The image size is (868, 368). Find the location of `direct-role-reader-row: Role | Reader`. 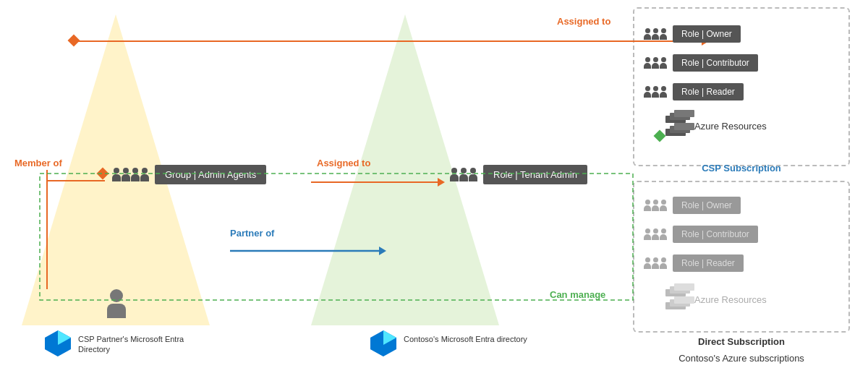

direct-role-reader-row: Role | Reader is located at coordinates (694, 263).